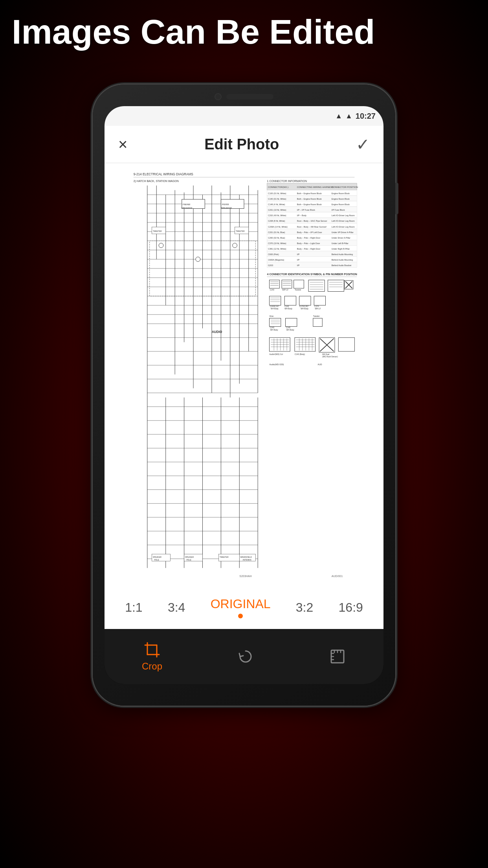 The width and height of the screenshot is (488, 868). I want to click on ratio-3-2: 3:2, so click(305, 608).